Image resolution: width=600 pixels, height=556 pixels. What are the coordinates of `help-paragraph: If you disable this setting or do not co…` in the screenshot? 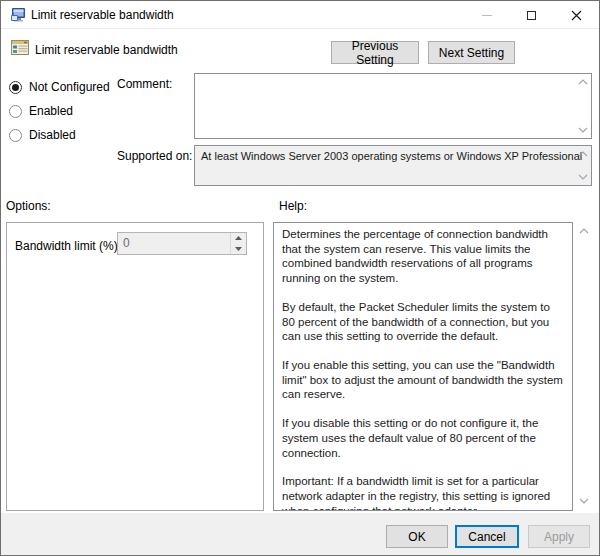 It's located at (423, 438).